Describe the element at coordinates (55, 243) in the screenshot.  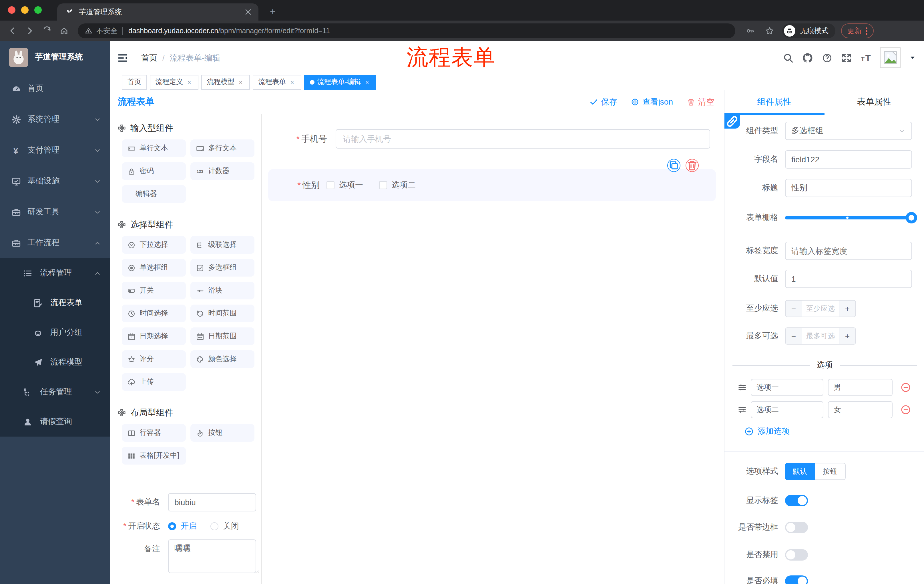
I see `sidebar-item-workflow: 工作流程` at that location.